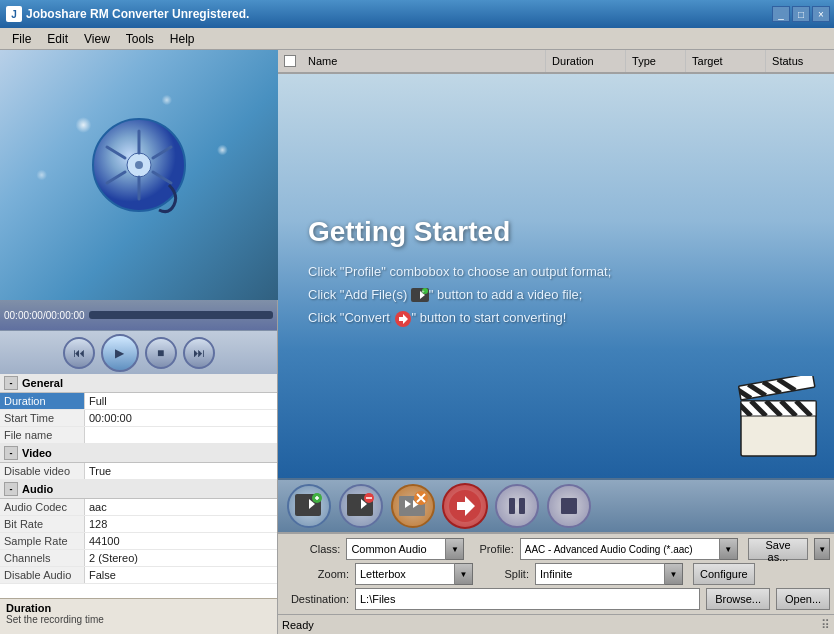 The image size is (834, 634). What do you see at coordinates (138, 402) in the screenshot?
I see `duration-row: Duration Full` at bounding box center [138, 402].